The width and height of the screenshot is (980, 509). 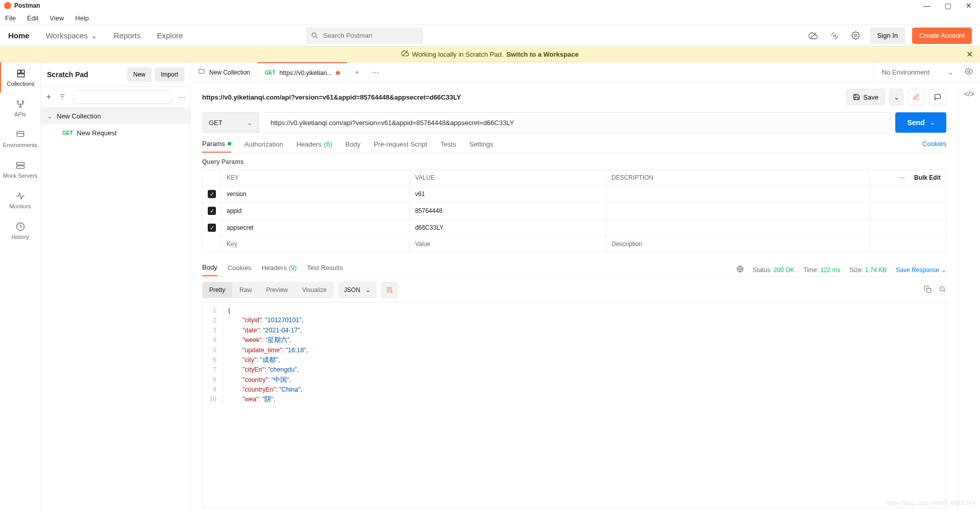 I want to click on tab-collection: New Collection, so click(x=225, y=72).